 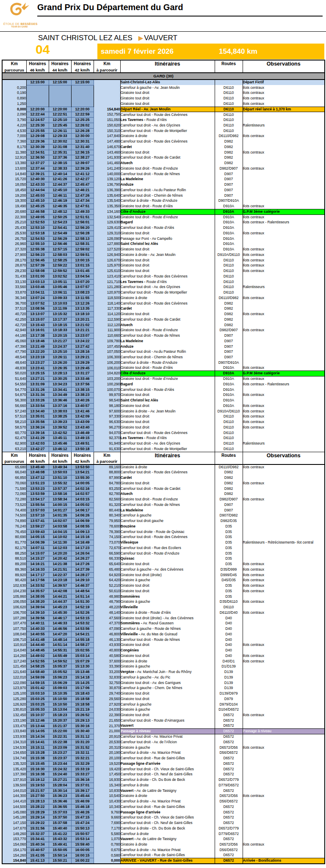 I want to click on cell-itineraire: Giratoire tout droit (droite) - Av. des …, so click(x=168, y=618).